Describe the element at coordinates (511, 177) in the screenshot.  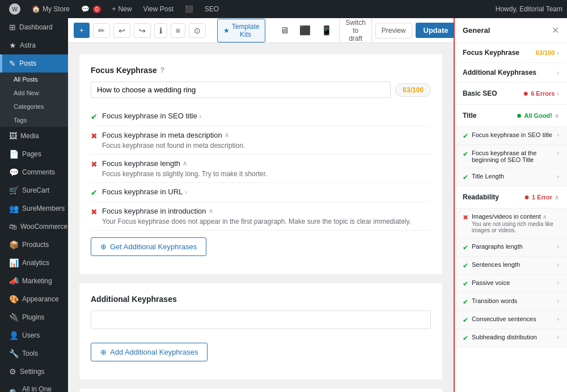
I see `panel-sub-title-length: ✔ Title Length ›` at that location.